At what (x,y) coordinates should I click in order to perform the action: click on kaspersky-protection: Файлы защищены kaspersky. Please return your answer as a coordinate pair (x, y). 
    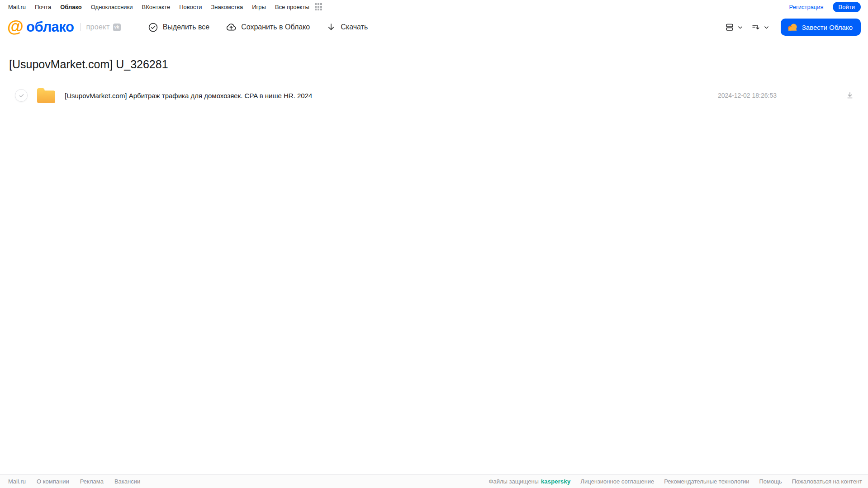
    Looking at the image, I should click on (530, 481).